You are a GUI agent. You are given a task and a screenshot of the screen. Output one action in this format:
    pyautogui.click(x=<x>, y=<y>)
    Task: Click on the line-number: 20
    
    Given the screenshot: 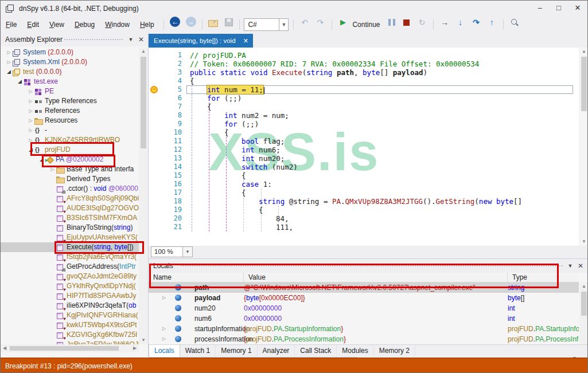 What is the action you would take?
    pyautogui.click(x=170, y=219)
    